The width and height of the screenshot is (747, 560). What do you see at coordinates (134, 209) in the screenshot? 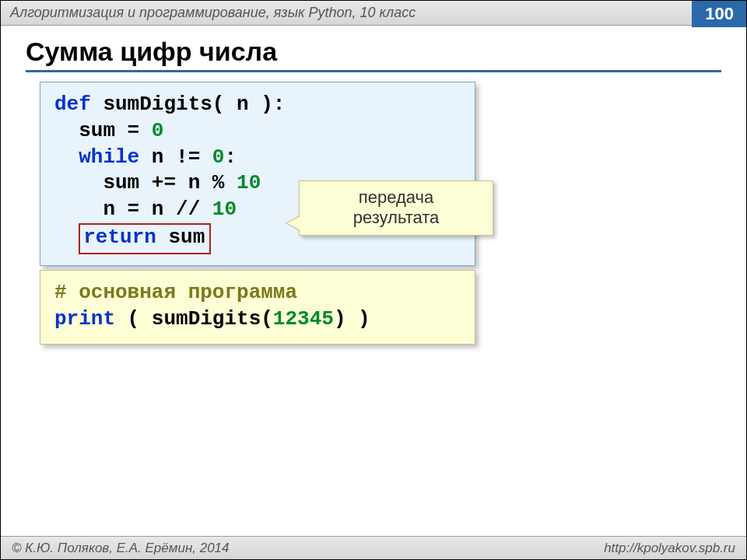
I see `code-text: n = n //` at bounding box center [134, 209].